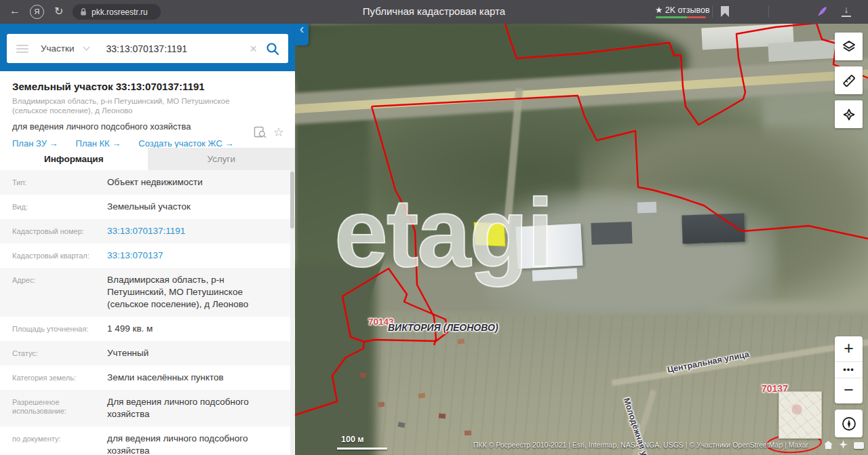 This screenshot has height=455, width=868. What do you see at coordinates (148, 231) in the screenshot?
I see `table-row: Кадастровый номер:33:13:070137:1191` at bounding box center [148, 231].